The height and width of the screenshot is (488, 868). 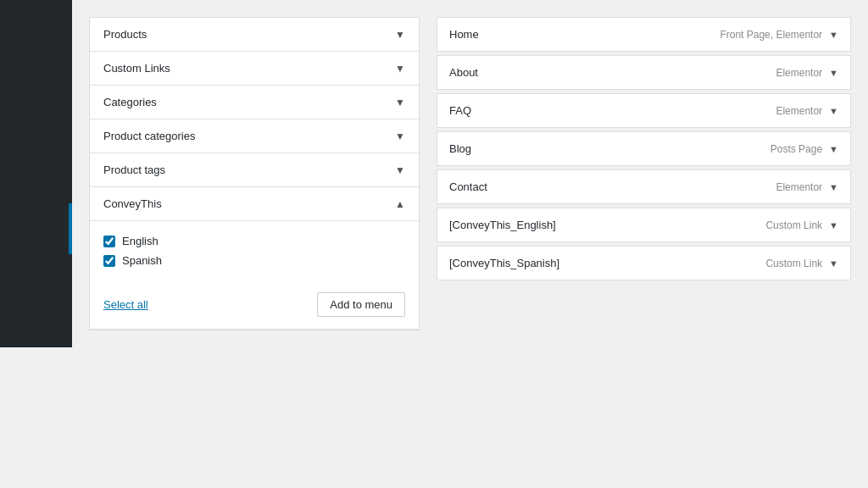 What do you see at coordinates (644, 34) in the screenshot?
I see `menu-item-home: Home Front Page, Elementor ▼` at bounding box center [644, 34].